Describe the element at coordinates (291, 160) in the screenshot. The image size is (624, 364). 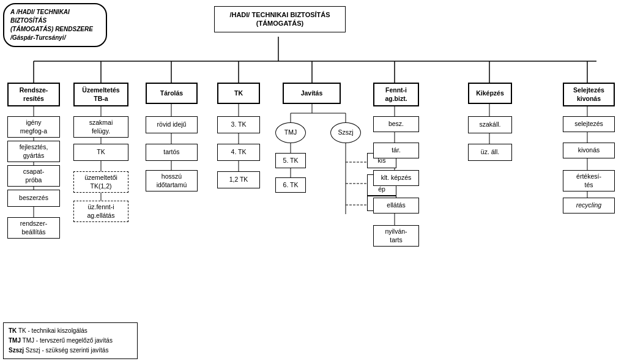
I see `item-5tk: 5. TK` at that location.